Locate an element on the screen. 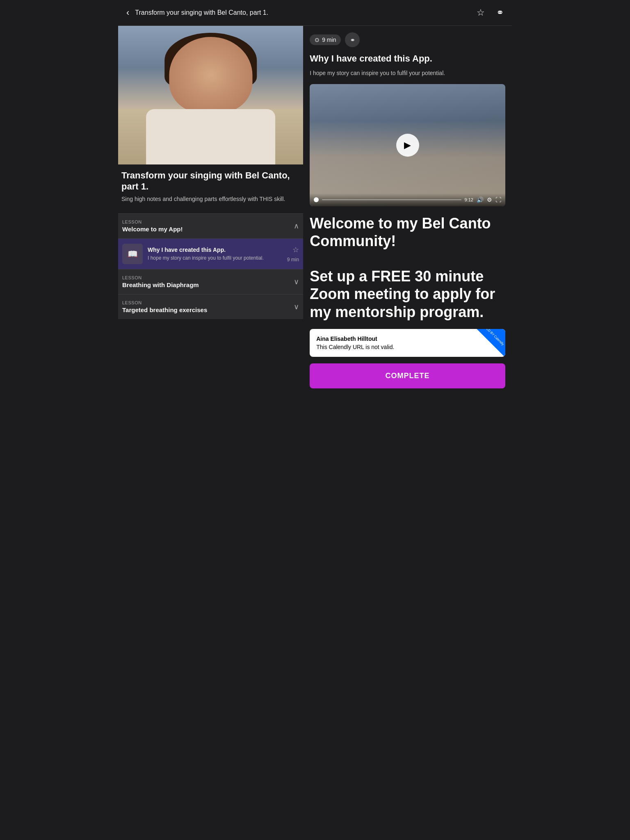 The width and height of the screenshot is (630, 840). lesson-label-1: Lesson is located at coordinates (153, 222).